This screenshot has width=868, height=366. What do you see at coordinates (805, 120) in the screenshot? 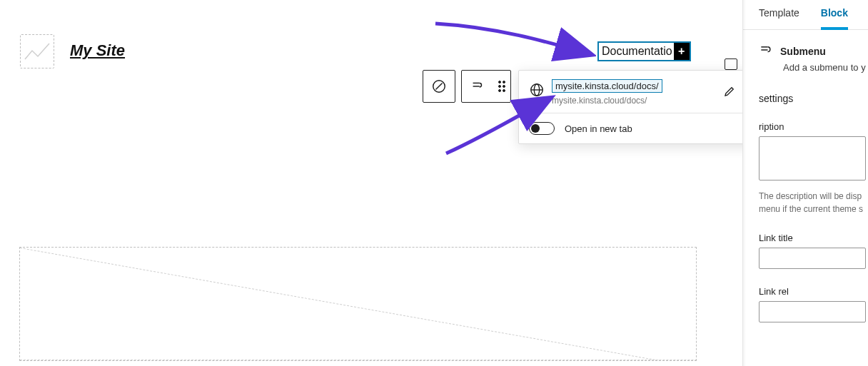
I see `description-label: ription` at bounding box center [805, 120].